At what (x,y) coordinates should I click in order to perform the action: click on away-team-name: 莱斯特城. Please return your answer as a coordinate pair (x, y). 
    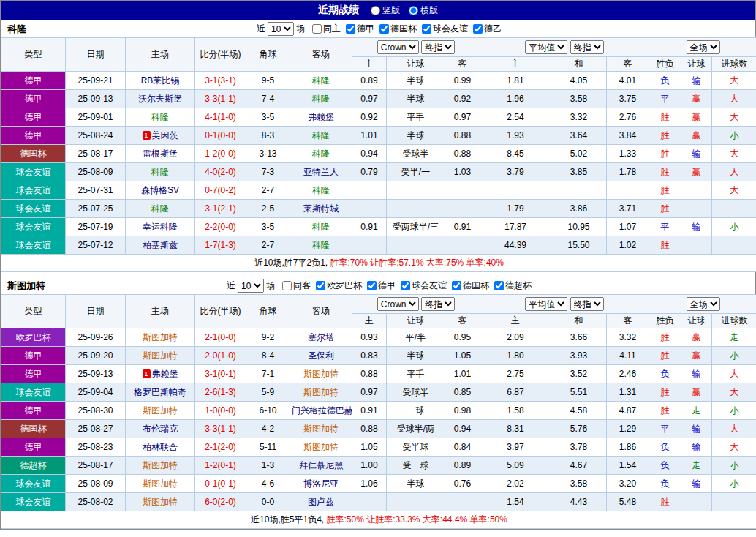
    Looking at the image, I should click on (321, 209).